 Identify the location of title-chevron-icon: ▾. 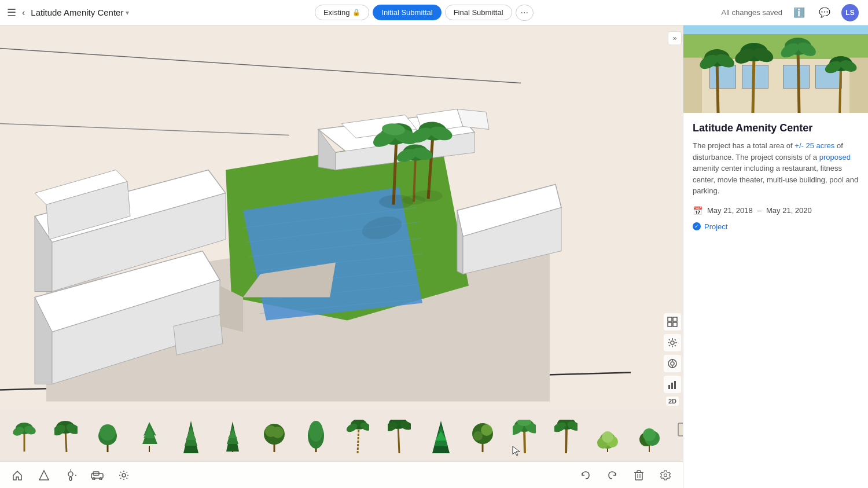
(127, 13).